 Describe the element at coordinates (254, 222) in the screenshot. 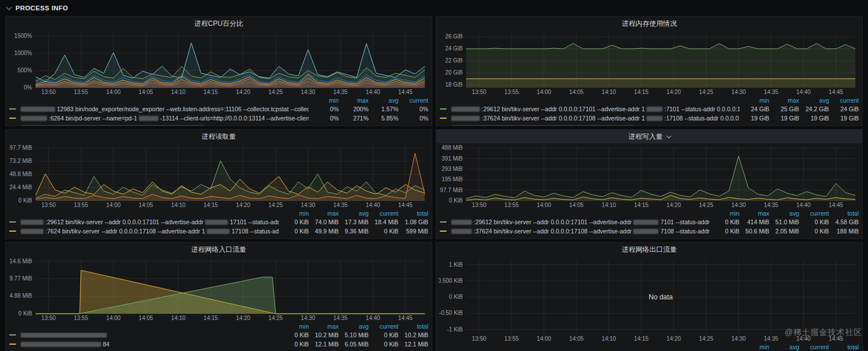

I see `legend-text: 17101 --status-addr 0.0.0.0:1810...` at that location.